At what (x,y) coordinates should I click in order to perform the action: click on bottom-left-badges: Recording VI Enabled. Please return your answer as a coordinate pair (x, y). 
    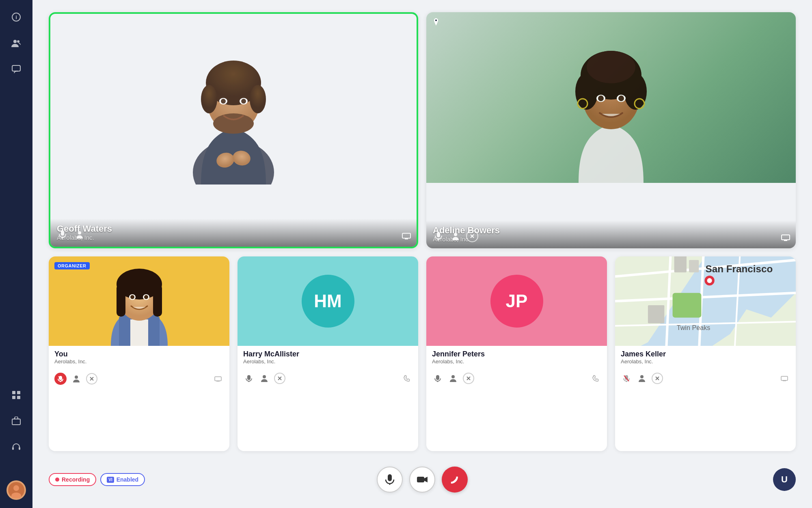
    Looking at the image, I should click on (97, 480).